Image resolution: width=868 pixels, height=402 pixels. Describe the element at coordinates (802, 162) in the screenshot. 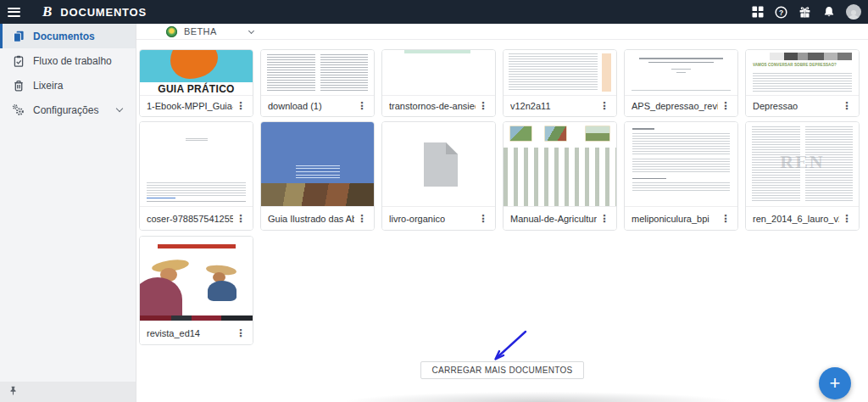

I see `thumbnail-watermark: REN` at that location.